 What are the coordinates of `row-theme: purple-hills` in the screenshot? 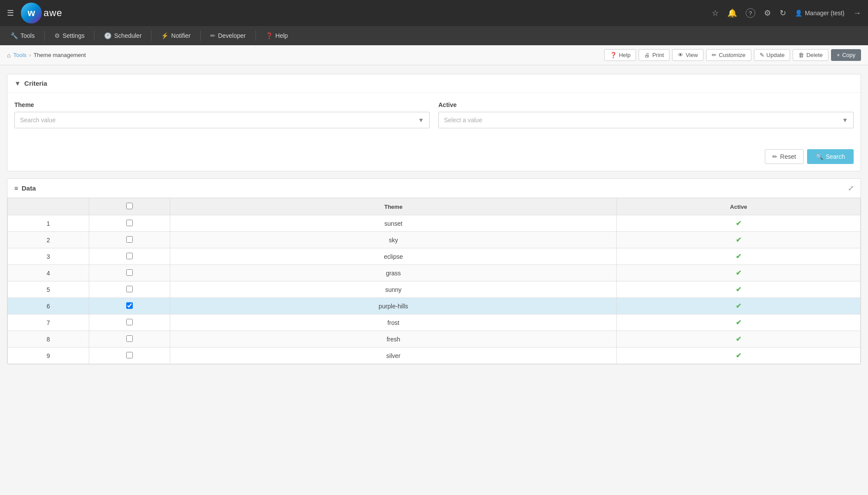 It's located at (394, 306).